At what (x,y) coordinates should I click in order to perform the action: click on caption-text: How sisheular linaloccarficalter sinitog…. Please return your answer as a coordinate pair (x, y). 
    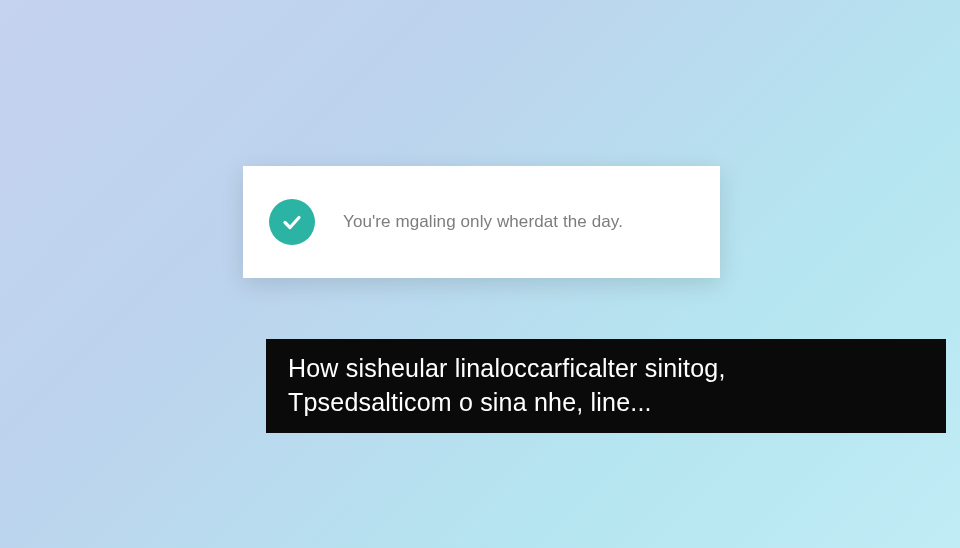
    Looking at the image, I should click on (606, 386).